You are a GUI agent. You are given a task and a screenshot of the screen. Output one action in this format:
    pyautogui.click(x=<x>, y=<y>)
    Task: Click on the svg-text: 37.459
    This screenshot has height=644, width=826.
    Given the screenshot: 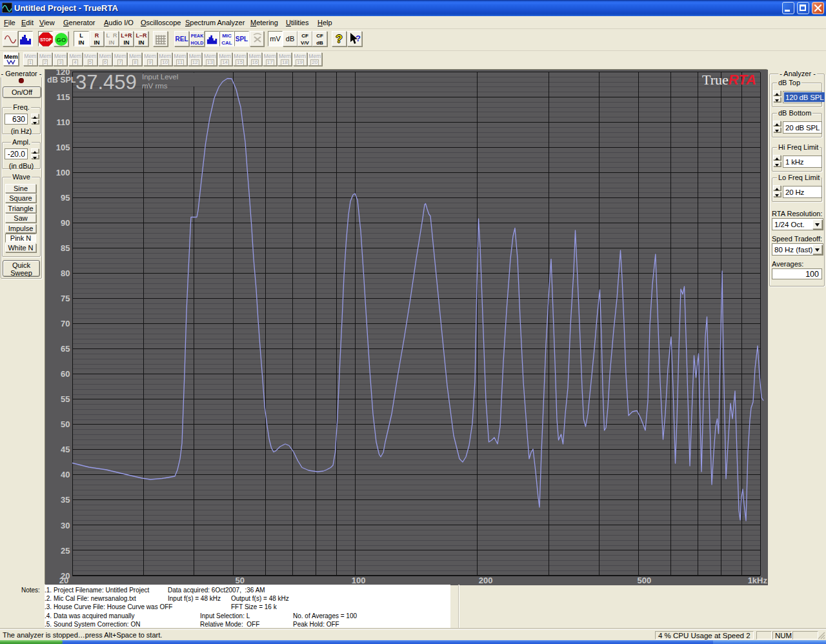 What is the action you would take?
    pyautogui.click(x=106, y=83)
    